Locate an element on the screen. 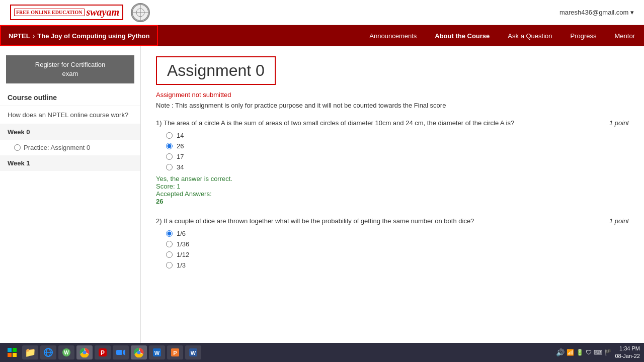 The image size is (644, 362). course-title: The Joy of Computing using Python is located at coordinates (94, 36).